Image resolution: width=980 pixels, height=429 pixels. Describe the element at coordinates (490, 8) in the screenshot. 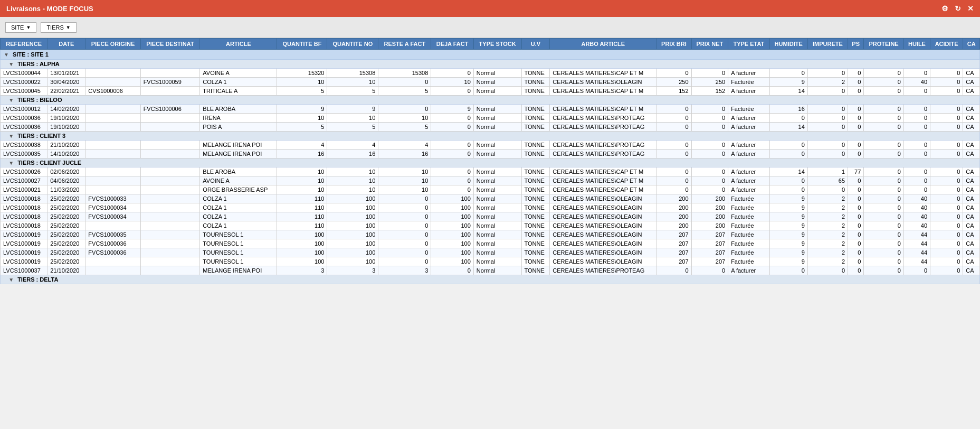

I see `titlebar: Livraisons - MODE FOCUS ⚙ ↻ ✕` at that location.